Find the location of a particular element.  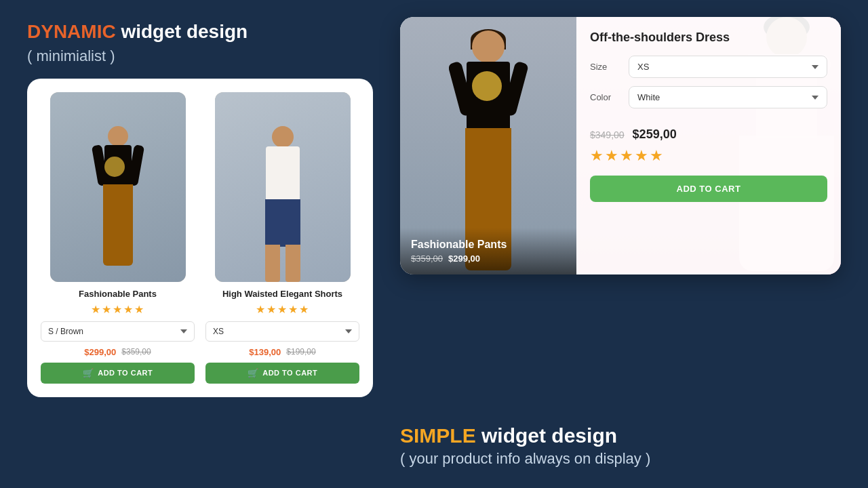

color-option-row: Color White Black Pink Blue is located at coordinates (709, 98).